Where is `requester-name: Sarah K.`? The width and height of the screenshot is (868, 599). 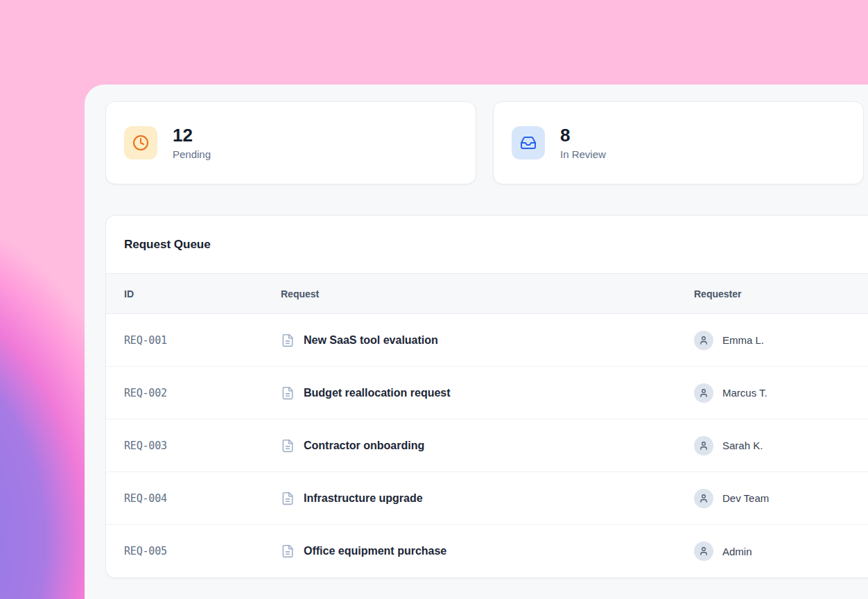
requester-name: Sarah K. is located at coordinates (743, 445).